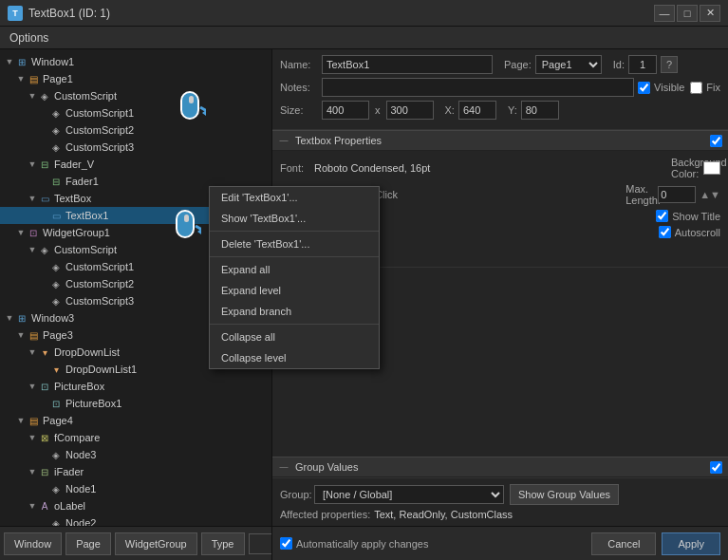  I want to click on group-section-checkbox, so click(716, 467).